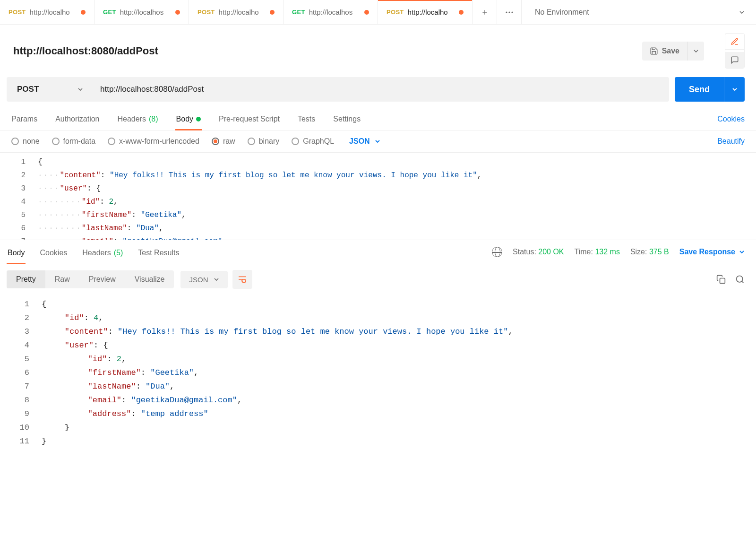  I want to click on body-type-row: none form-data x-www-form-urlencoded raw…, so click(378, 142).